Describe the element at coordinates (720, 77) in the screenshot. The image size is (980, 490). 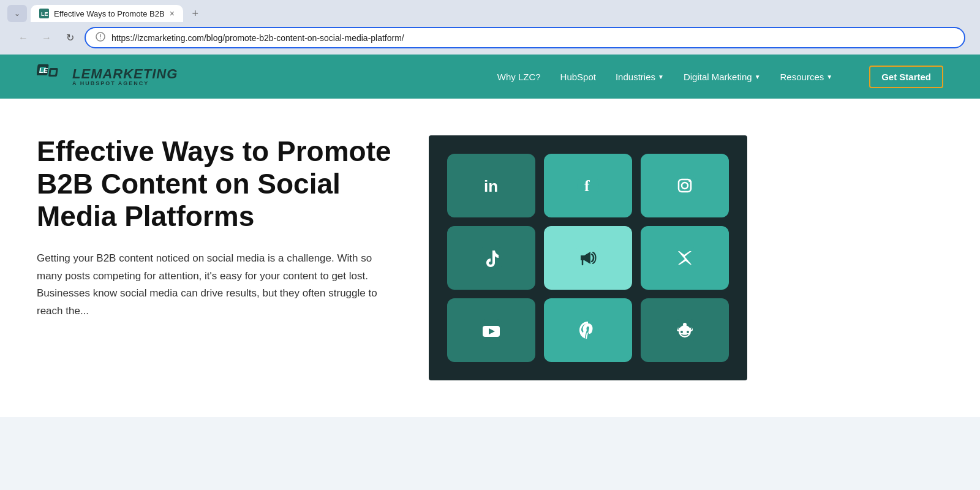
I see `nav-links: Why LZC? HubSpot Industries ▼ Digital Ma…` at that location.